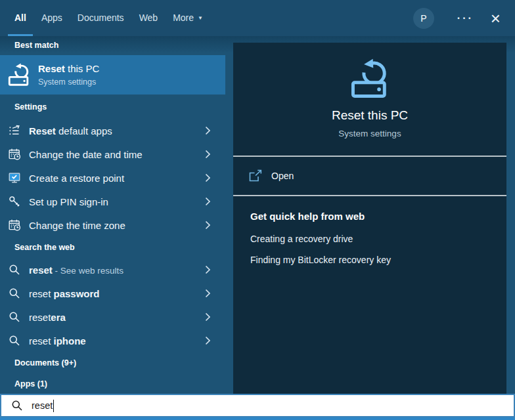  Describe the element at coordinates (76, 178) in the screenshot. I see `settings-item-label: Create a restore point` at that location.